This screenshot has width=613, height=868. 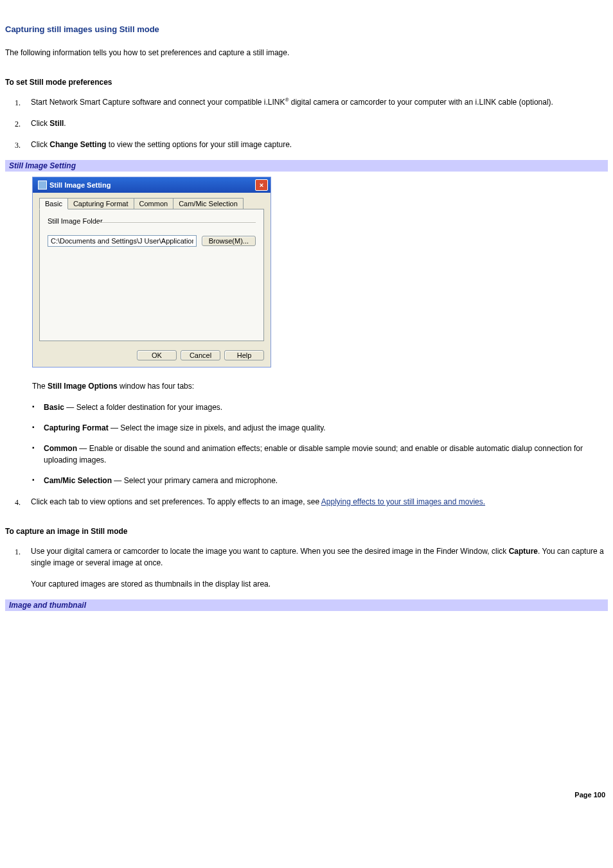 I want to click on text: The, so click(x=40, y=386).